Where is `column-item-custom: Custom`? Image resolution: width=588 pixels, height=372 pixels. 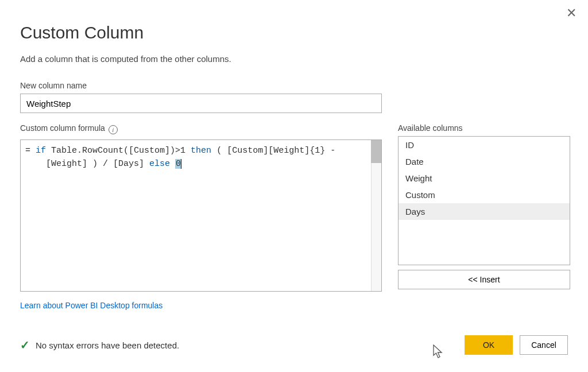 column-item-custom: Custom is located at coordinates (484, 195).